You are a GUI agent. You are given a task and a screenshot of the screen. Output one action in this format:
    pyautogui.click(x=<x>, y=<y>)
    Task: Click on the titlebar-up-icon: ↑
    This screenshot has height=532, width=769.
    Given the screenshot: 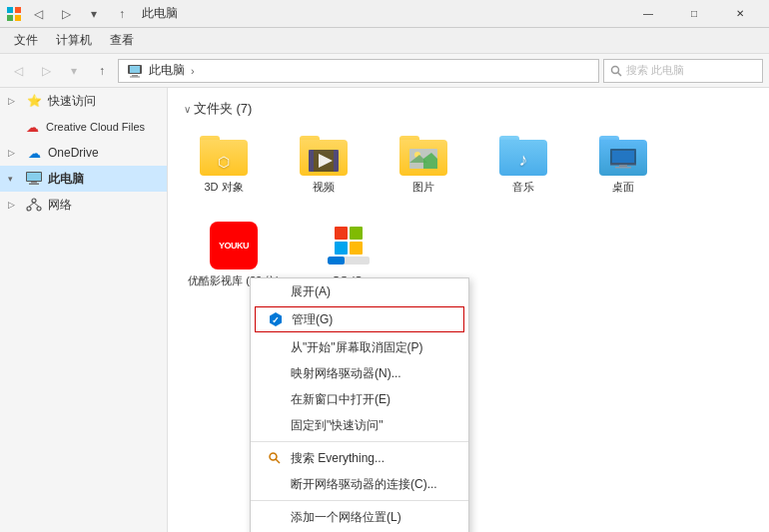 What is the action you would take?
    pyautogui.click(x=122, y=14)
    